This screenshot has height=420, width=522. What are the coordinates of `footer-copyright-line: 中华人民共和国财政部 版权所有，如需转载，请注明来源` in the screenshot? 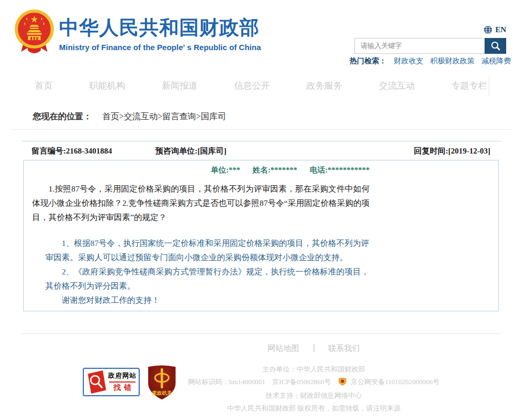 It's located at (314, 408).